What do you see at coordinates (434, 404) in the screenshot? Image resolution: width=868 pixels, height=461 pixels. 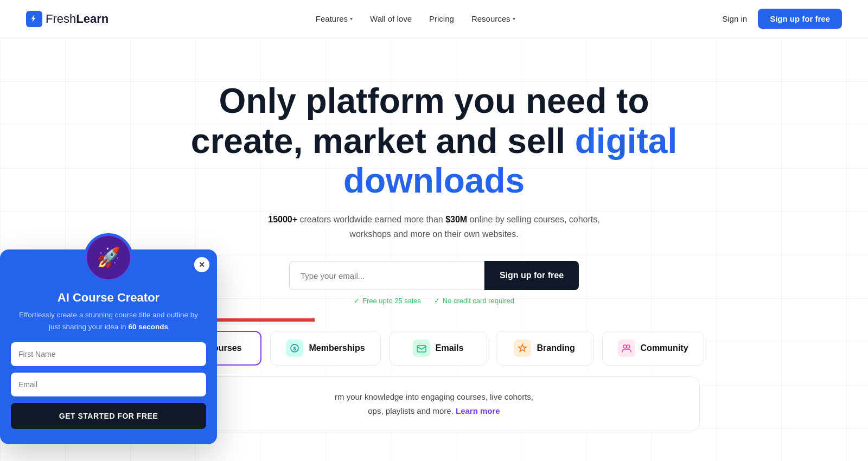 I see `feature-card-text: rm your knowledge into engaging courses,…` at bounding box center [434, 404].